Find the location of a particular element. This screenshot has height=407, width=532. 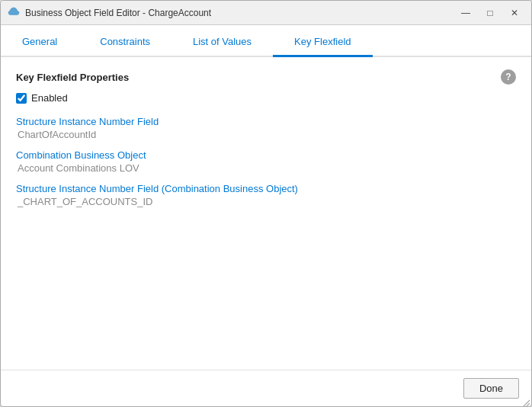

enabled-row: Enabled is located at coordinates (266, 98).